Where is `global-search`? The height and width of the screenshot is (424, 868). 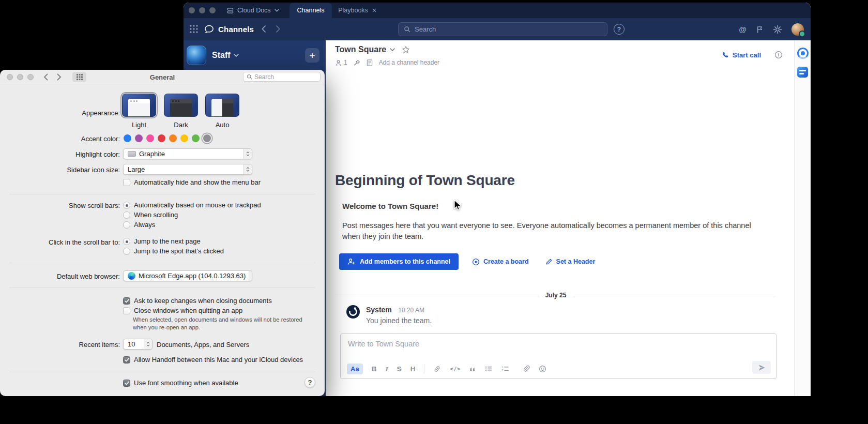 global-search is located at coordinates (502, 29).